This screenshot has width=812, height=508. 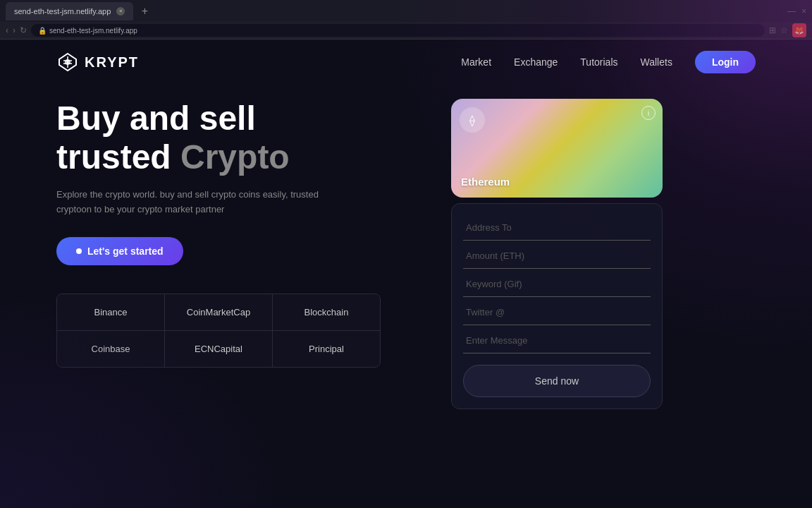 I want to click on partners-row-2: Coinbase ECNCapital Principal, so click(x=219, y=349).